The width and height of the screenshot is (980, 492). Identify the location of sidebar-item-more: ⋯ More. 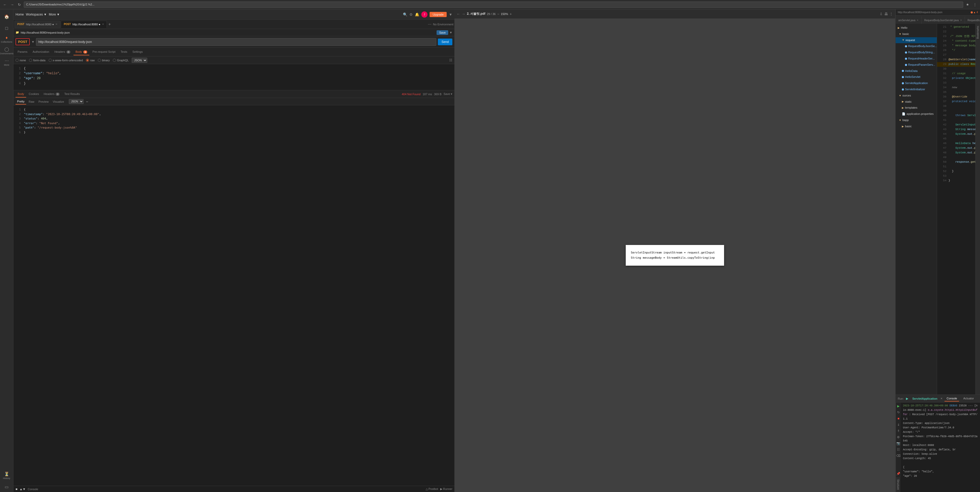
(7, 62).